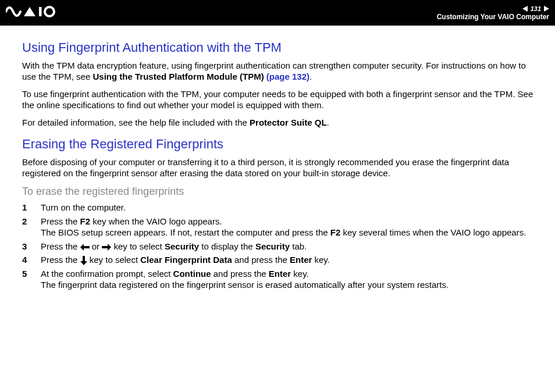 This screenshot has height=392, width=555. What do you see at coordinates (278, 13) in the screenshot?
I see `header-bar: 131 Customizing Your VAIO Computer` at bounding box center [278, 13].